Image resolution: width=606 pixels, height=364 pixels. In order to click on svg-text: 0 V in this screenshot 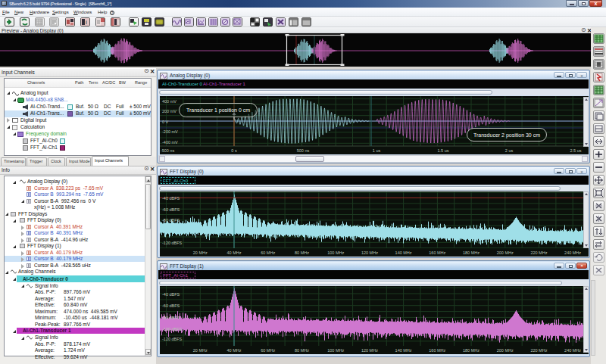, I will do `click(165, 122)`.